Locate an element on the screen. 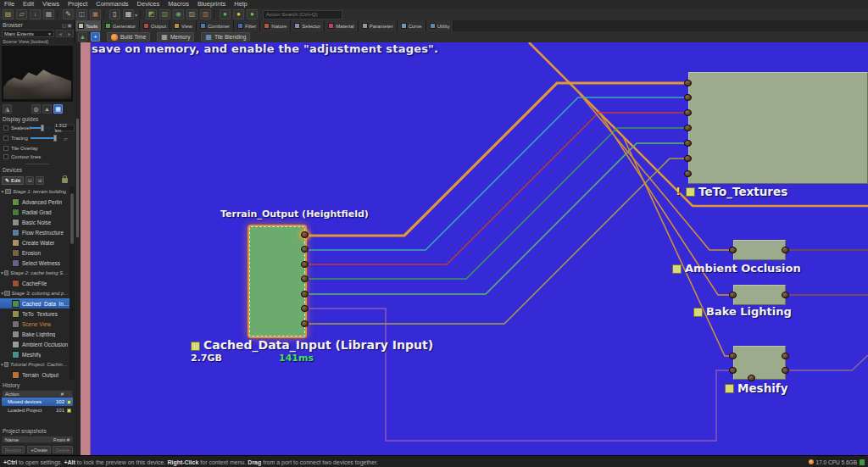  tree-item: Radial Grad is located at coordinates (35, 212).